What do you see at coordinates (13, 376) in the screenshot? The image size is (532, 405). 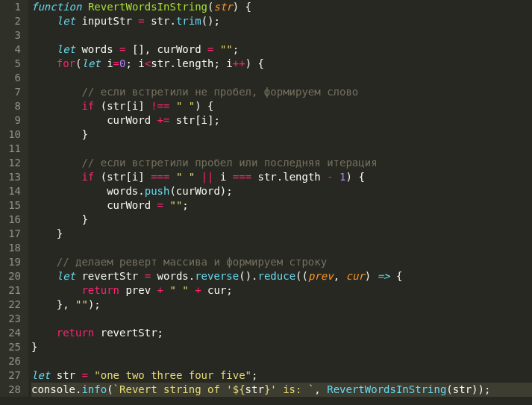 I see `line-number: 27` at bounding box center [13, 376].